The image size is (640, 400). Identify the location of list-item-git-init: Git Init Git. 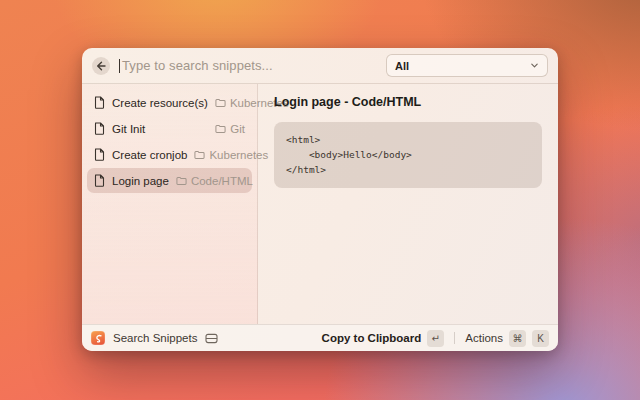
(170, 128).